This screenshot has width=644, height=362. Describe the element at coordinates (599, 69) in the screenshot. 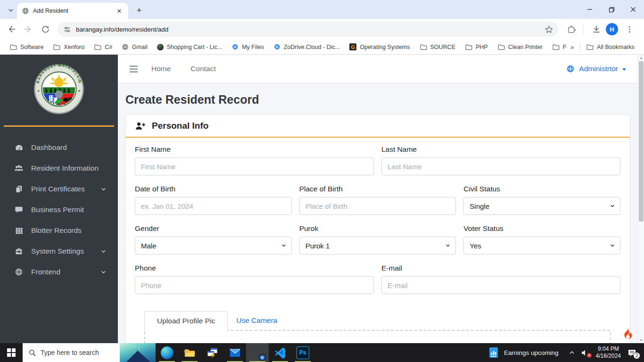

I see `user-menu-label: Administrtor` at that location.